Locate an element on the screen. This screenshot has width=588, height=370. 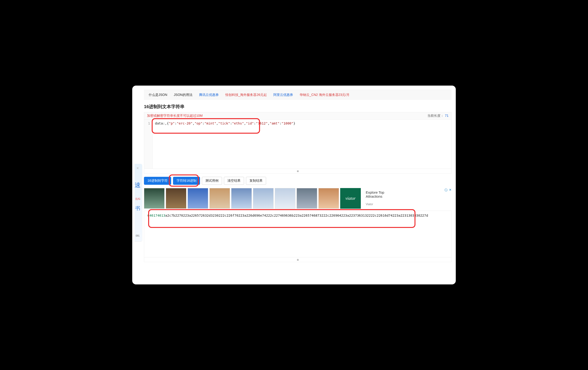
side-book-badge: 书 is located at coordinates (138, 209).